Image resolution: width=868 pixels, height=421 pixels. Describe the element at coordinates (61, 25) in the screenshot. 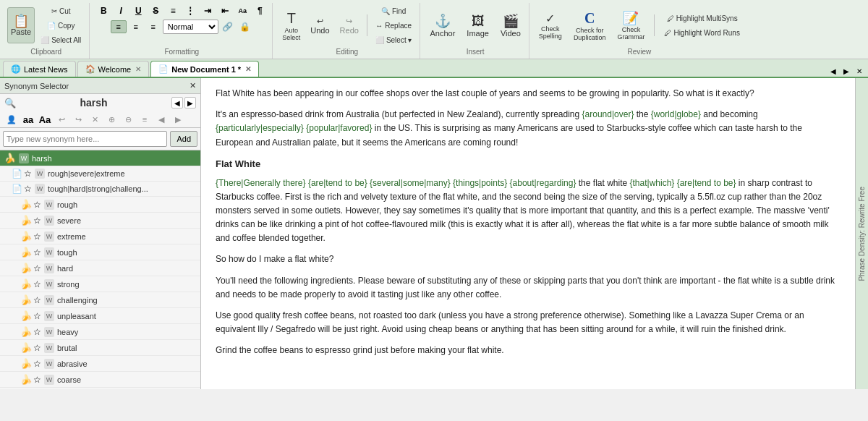

I see `copy-button: 📄 Copy` at that location.